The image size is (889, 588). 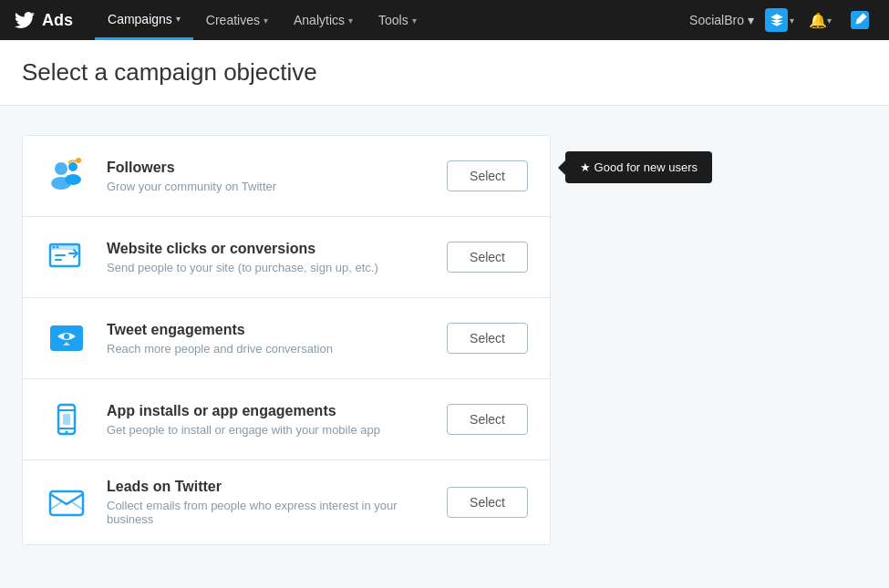 I want to click on website-info: Website clicks or conversions Send peopl…, so click(x=268, y=257).